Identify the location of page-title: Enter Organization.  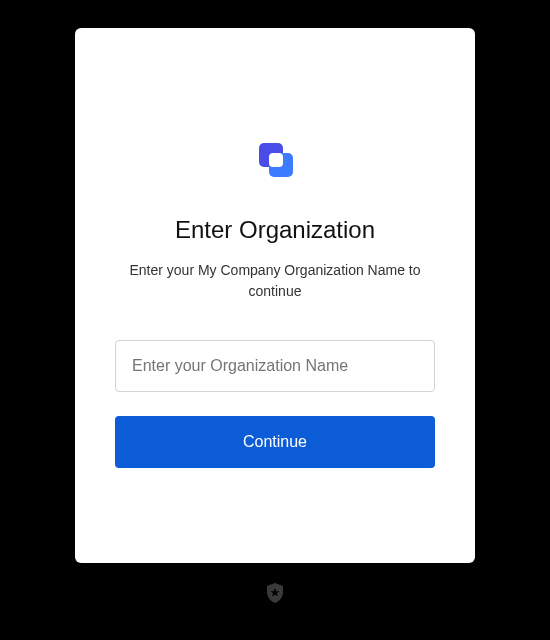
(275, 230).